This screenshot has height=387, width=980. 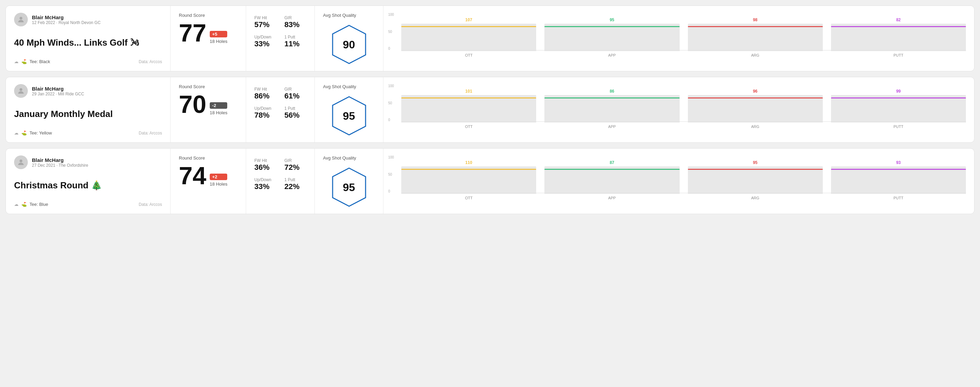 What do you see at coordinates (612, 163) in the screenshot?
I see `bar-value: 87` at bounding box center [612, 163].